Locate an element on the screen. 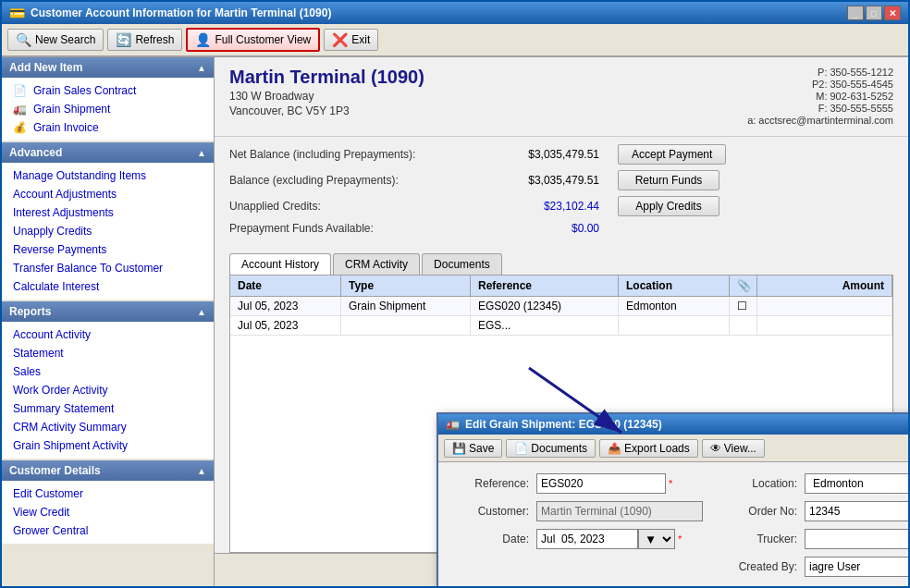 The image size is (910, 588). date-input is located at coordinates (587, 539).